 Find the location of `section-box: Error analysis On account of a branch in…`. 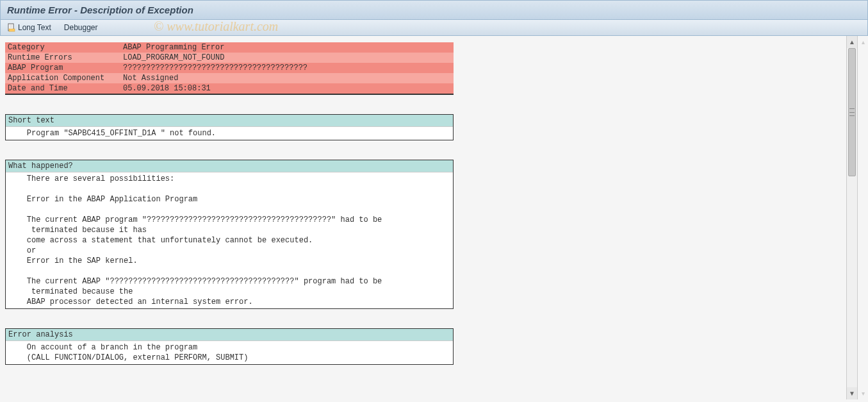

section-box: Error analysis On account of a branch in… is located at coordinates (229, 346).